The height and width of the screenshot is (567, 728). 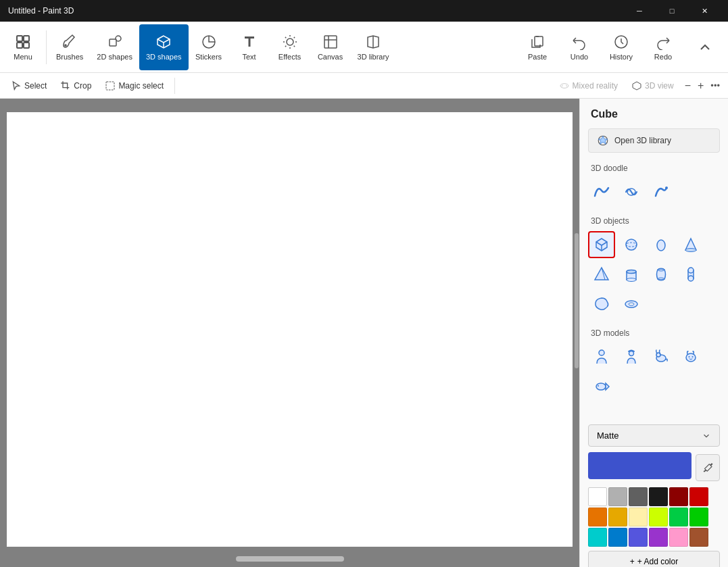 I want to click on select-tool: Select, so click(x=28, y=86).